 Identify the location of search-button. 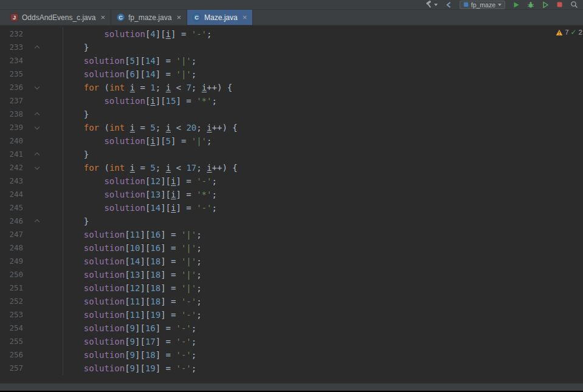
(574, 5).